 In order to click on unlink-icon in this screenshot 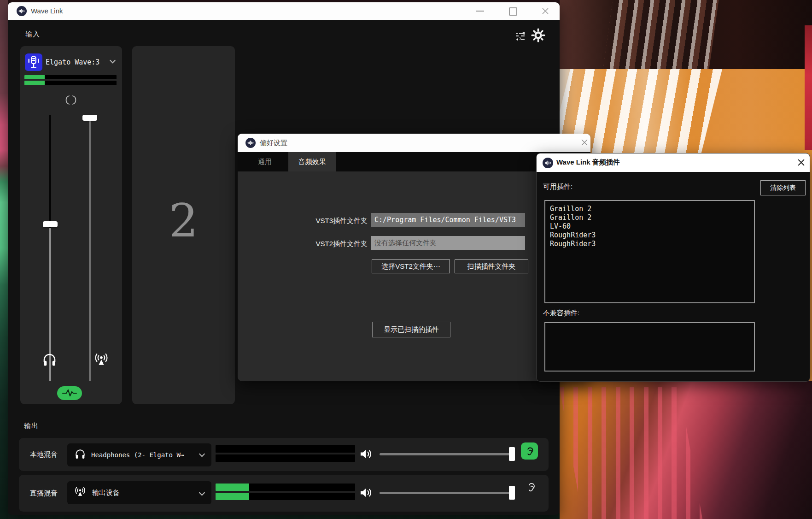, I will do `click(71, 101)`.